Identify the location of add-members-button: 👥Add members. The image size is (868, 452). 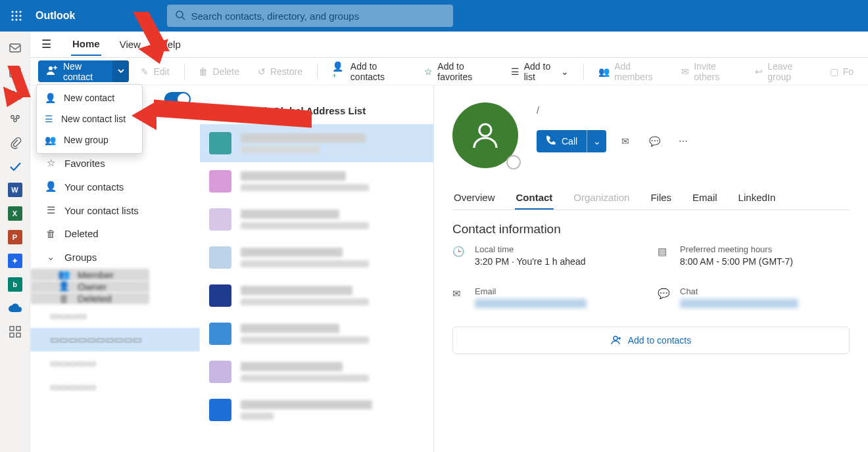
(631, 72).